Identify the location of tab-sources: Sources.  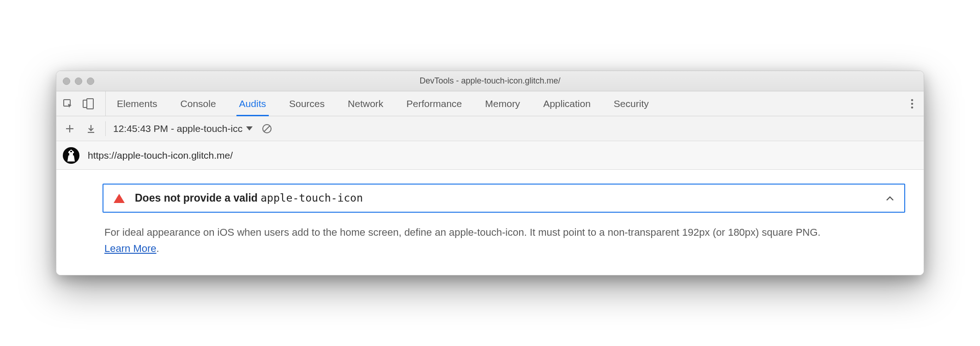
(307, 103).